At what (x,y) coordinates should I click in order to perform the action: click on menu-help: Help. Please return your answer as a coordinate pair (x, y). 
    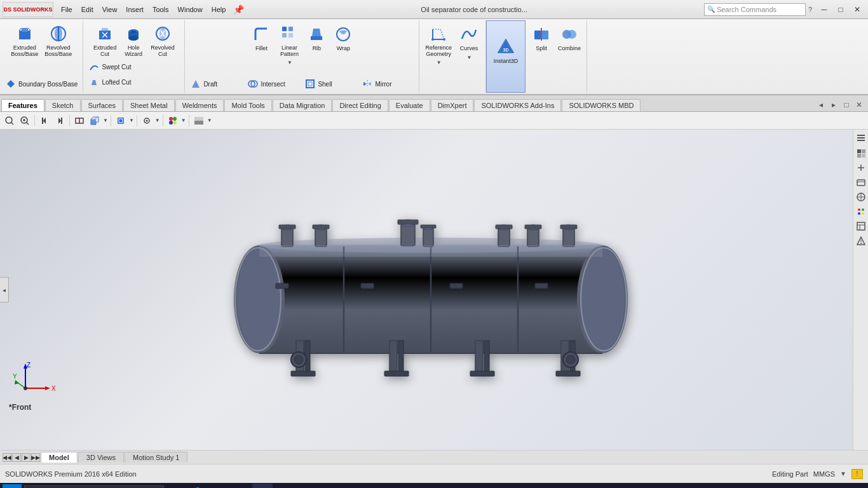
    Looking at the image, I should click on (219, 10).